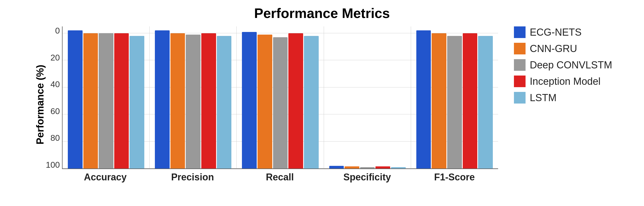 This screenshot has width=644, height=206. I want to click on bar-group-recall, so click(280, 97).